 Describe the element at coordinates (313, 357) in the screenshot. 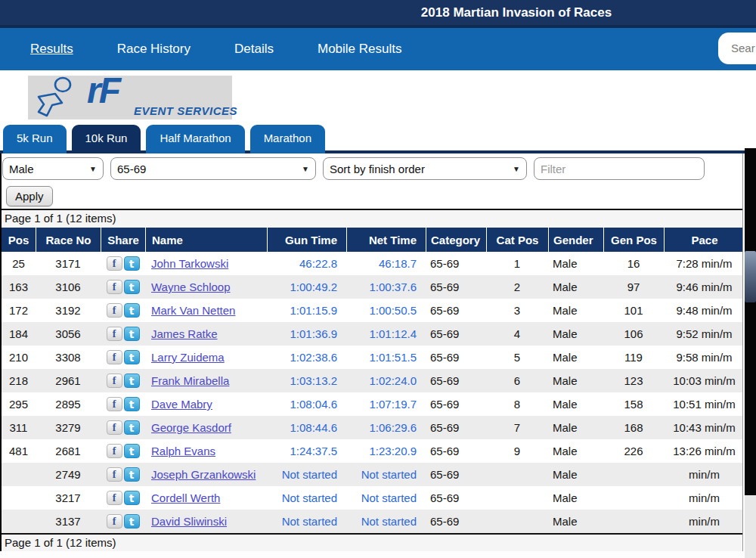

I see `gun-time-value: 1:02:38.6` at that location.